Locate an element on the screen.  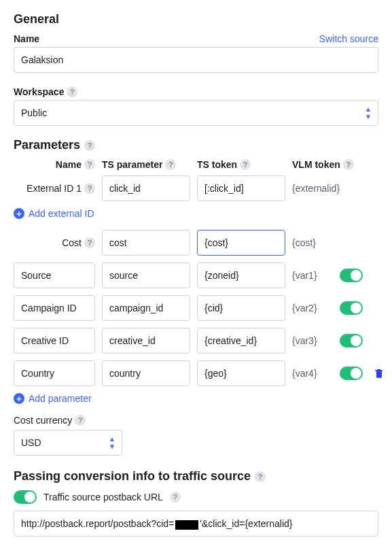
cost-ts-parameter-input is located at coordinates (146, 243).